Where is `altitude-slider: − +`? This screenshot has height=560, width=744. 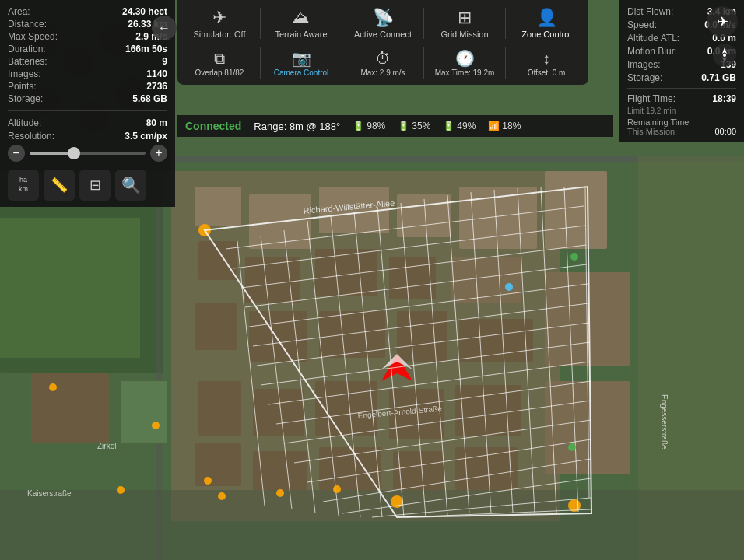 altitude-slider: − + is located at coordinates (87, 153).